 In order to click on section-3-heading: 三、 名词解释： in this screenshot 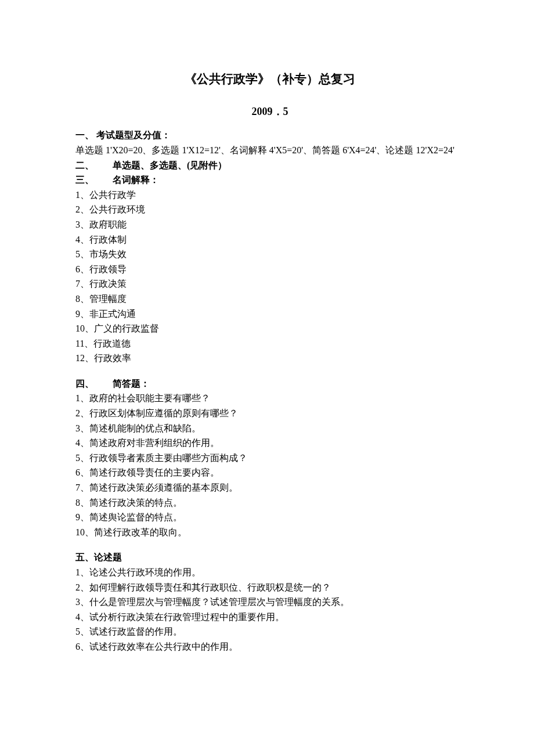, I will do `click(270, 180)`.